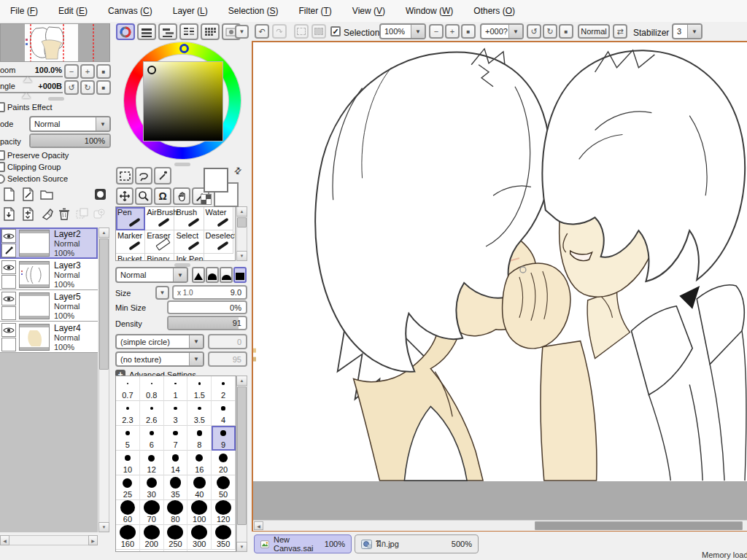 This screenshot has width=747, height=560. Describe the element at coordinates (160, 257) in the screenshot. I see `tool-binary: Binary` at that location.